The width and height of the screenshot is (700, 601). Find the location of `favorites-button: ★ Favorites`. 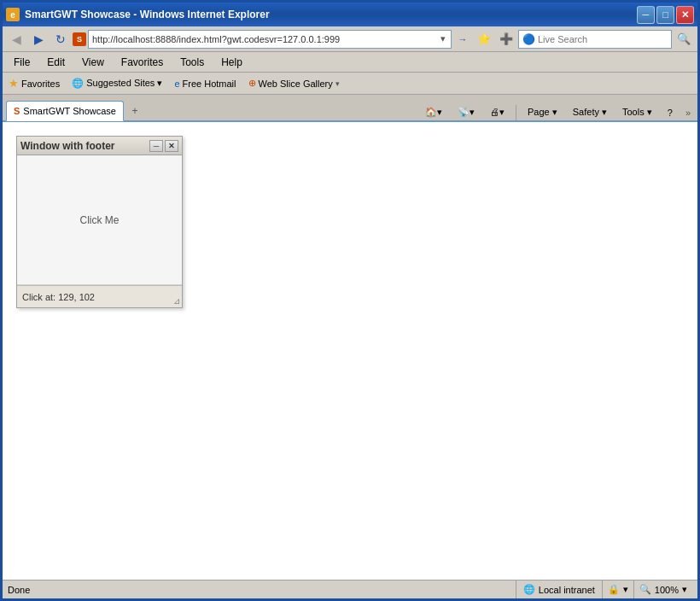

favorites-button: ★ Favorites is located at coordinates (34, 84).